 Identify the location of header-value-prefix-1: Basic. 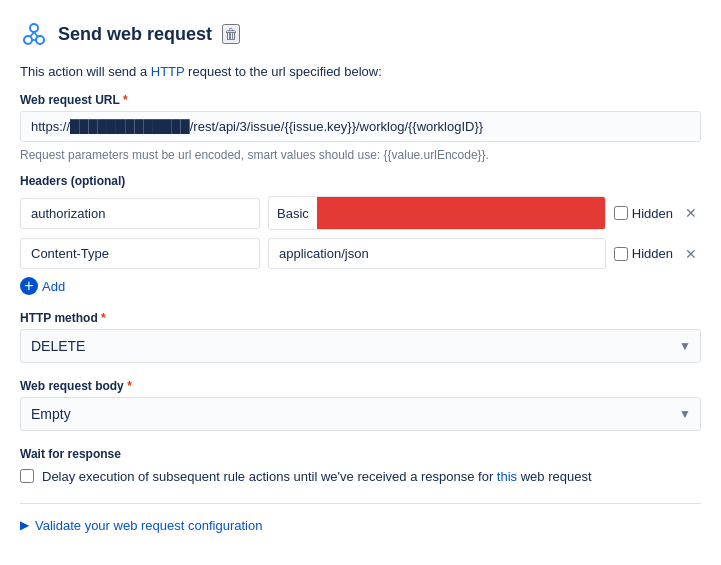
(293, 214).